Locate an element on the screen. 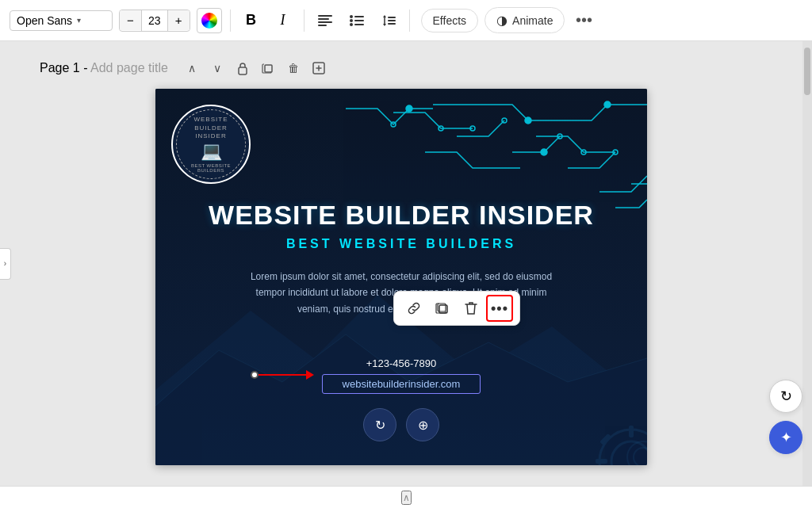 Image resolution: width=812 pixels, height=508 pixels. canvas-main-title: WEBSITE BUILDER INSIDER is located at coordinates (401, 216).